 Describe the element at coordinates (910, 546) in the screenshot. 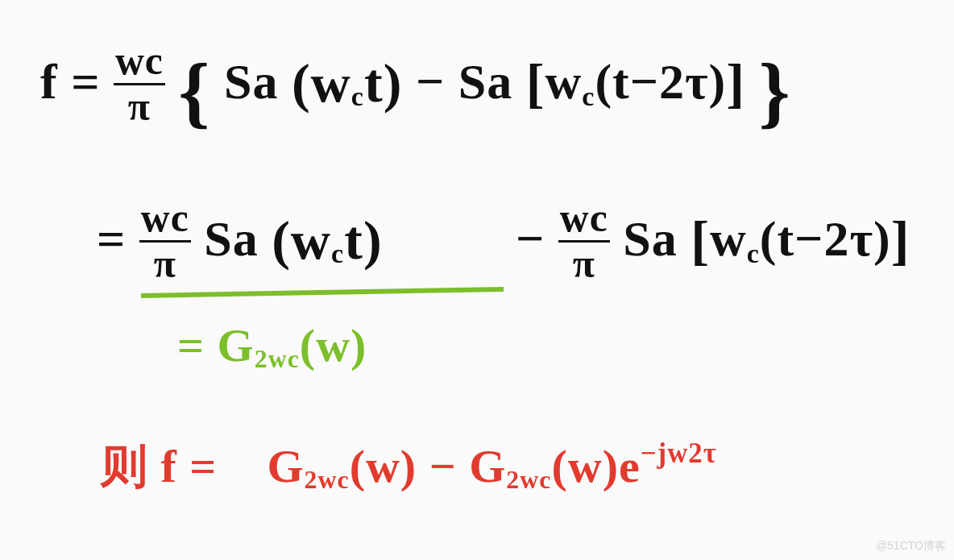

I see `watermark: @51CTO博客` at that location.